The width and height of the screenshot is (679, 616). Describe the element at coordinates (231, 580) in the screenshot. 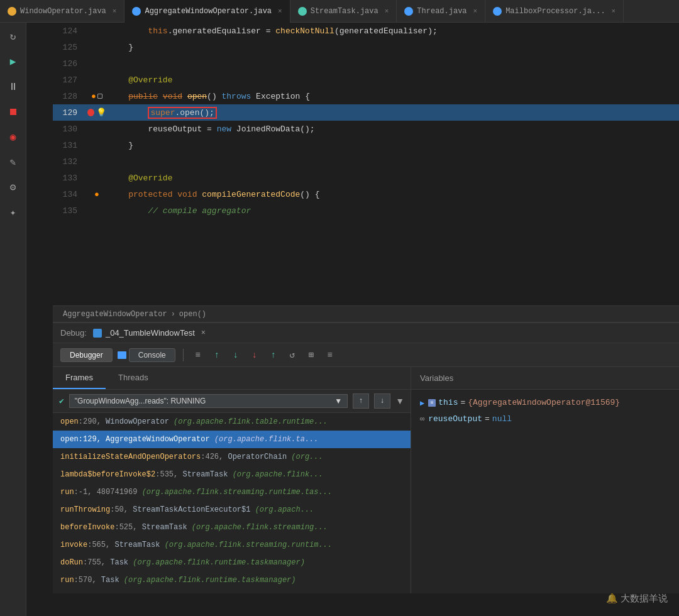

I see `frame-item: run:570, Task (org.apache.flink.runtime.…` at that location.